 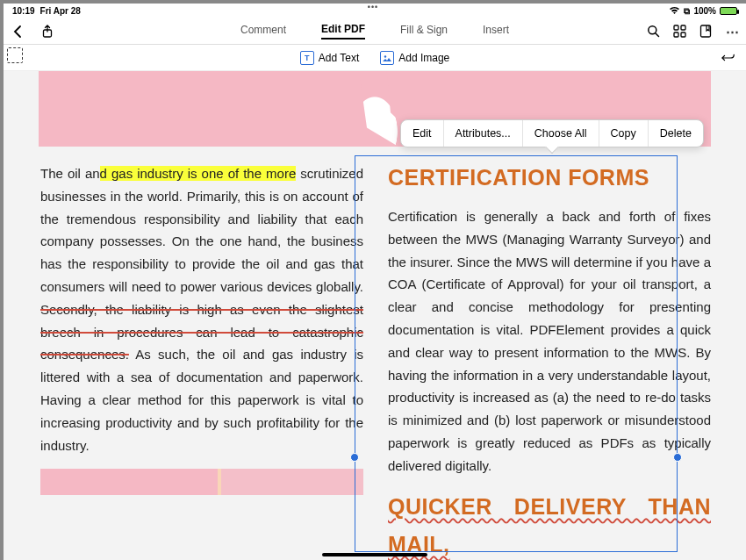 What do you see at coordinates (484, 133) in the screenshot?
I see `ctx-attributes: Attributes...` at bounding box center [484, 133].